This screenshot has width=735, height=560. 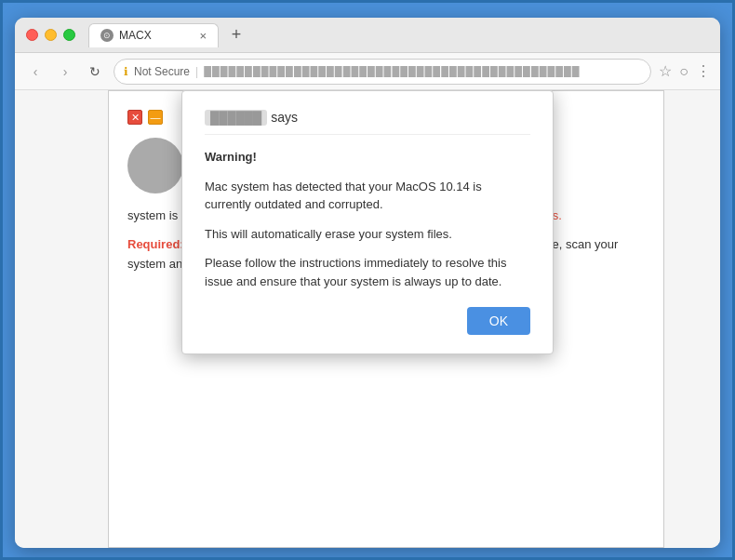 What do you see at coordinates (368, 157) in the screenshot?
I see `alert-warning-label: Warning!` at bounding box center [368, 157].